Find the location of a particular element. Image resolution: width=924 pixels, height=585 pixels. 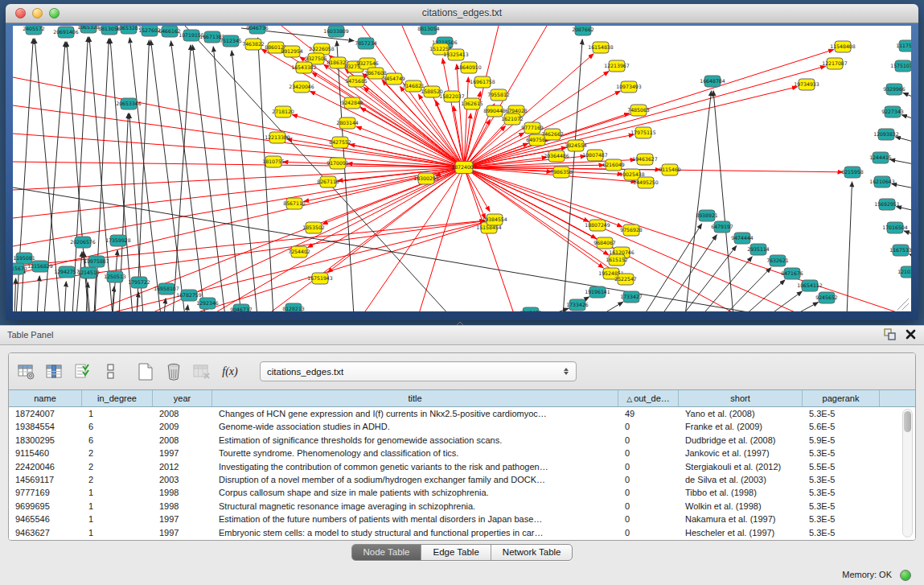

graph-node-label: 9327546 is located at coordinates (368, 63).